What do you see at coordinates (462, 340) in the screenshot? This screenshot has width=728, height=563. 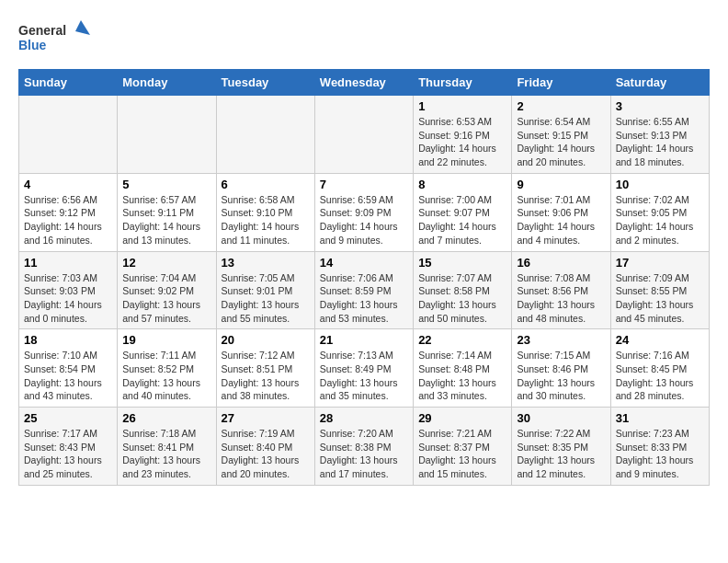 I see `day-number: 22` at bounding box center [462, 340].